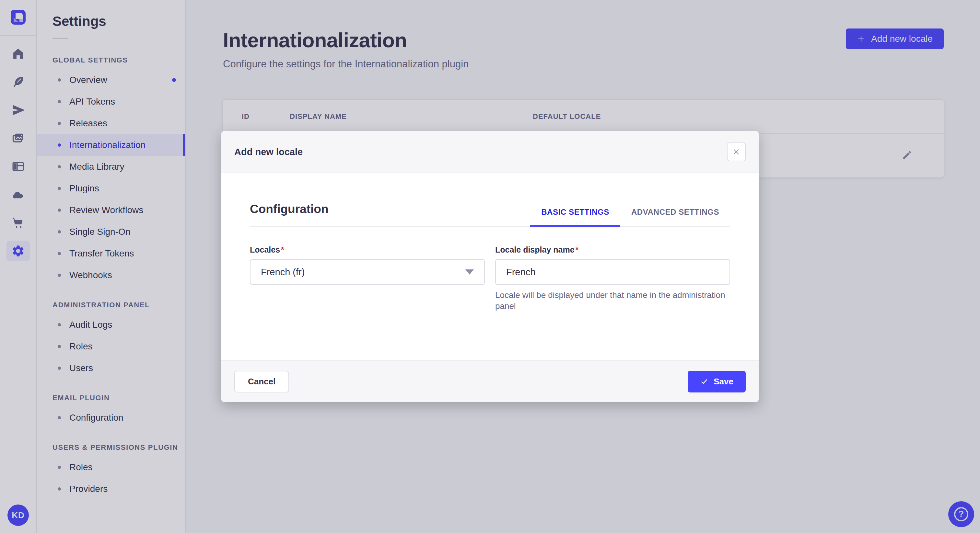  I want to click on display-name-input, so click(612, 272).